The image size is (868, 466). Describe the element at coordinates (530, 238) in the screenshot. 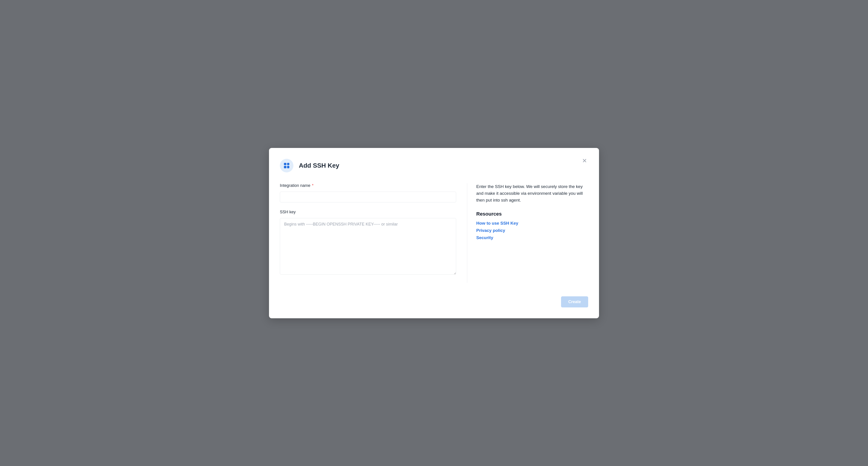

I see `resource-link-security: Security` at that location.